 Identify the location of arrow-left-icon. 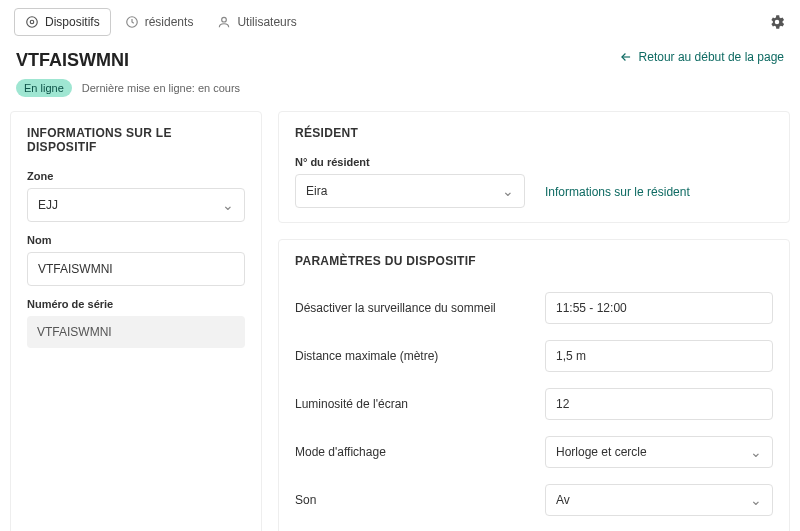
(626, 57).